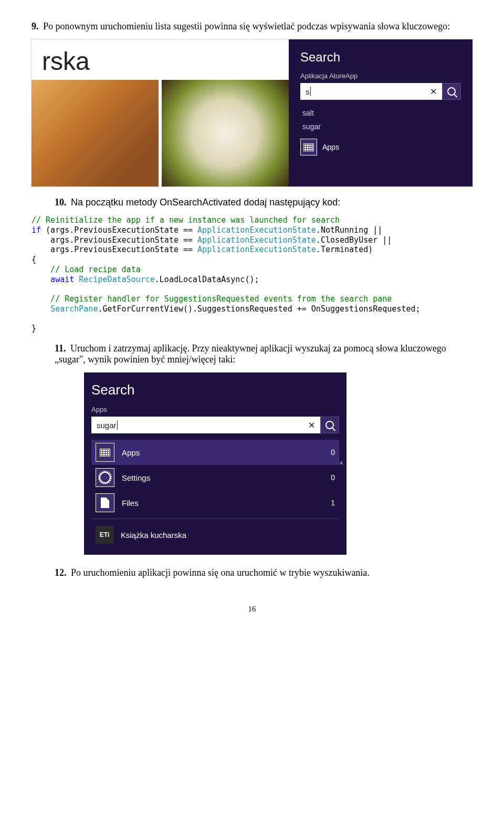  What do you see at coordinates (381, 113) in the screenshot?
I see `search-suggestion: salt` at bounding box center [381, 113].